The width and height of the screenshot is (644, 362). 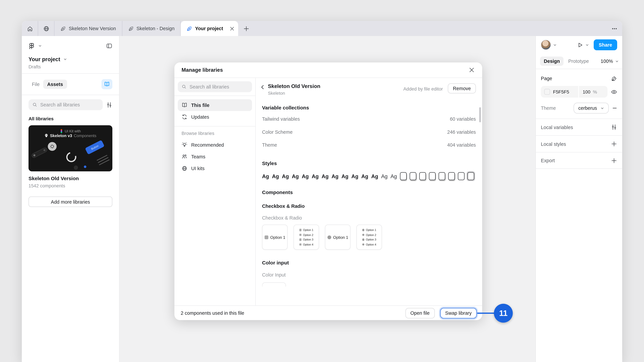 I want to click on local-variables-label: Local variables, so click(x=576, y=127).